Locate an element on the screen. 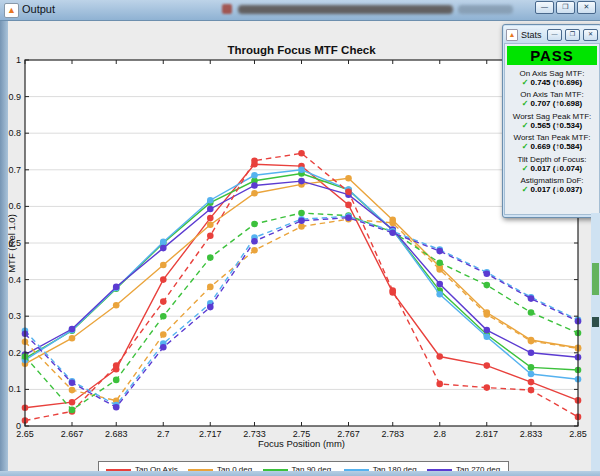 The image size is (600, 476). stat-label: Worst Tan Peak MTF: is located at coordinates (552, 138).